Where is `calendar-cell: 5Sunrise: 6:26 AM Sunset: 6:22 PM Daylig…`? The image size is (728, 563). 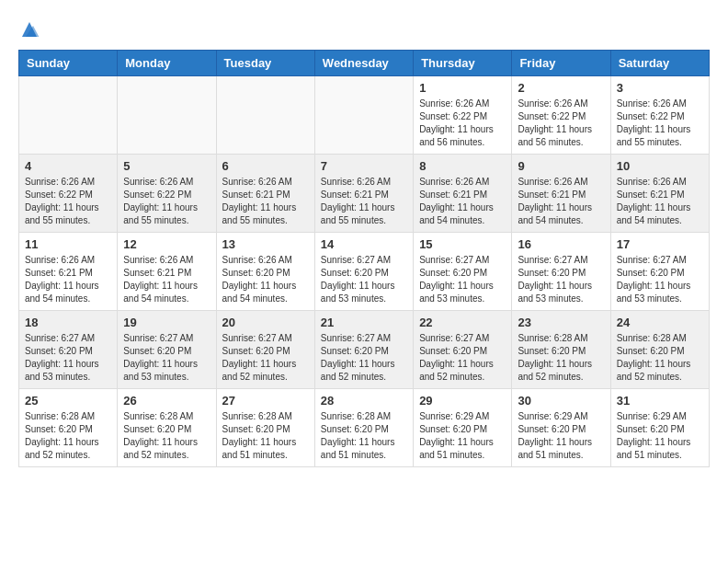
calendar-cell: 5Sunrise: 6:26 AM Sunset: 6:22 PM Daylig… is located at coordinates (167, 193).